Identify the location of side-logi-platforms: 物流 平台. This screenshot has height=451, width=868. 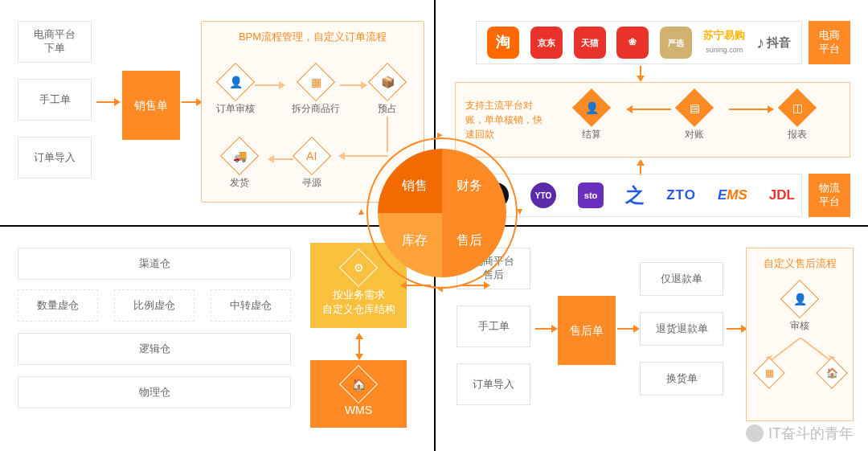
(829, 195).